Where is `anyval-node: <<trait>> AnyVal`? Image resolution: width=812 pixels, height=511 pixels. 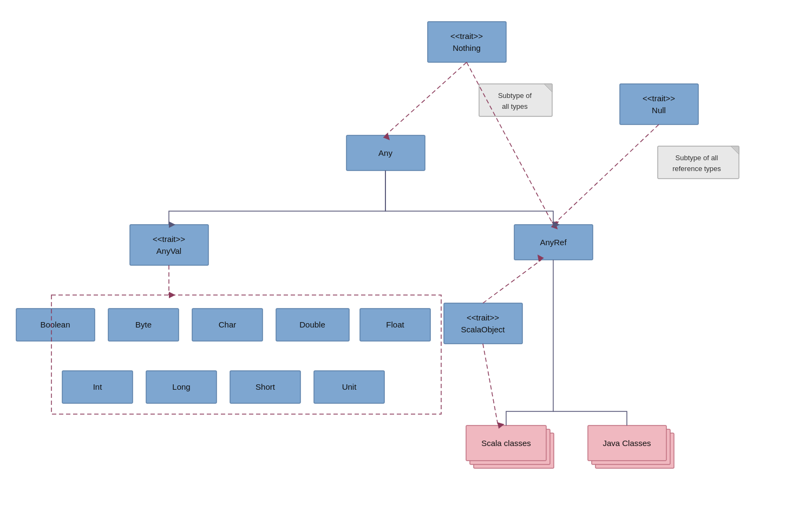
anyval-node: <<trait>> AnyVal is located at coordinates (169, 245).